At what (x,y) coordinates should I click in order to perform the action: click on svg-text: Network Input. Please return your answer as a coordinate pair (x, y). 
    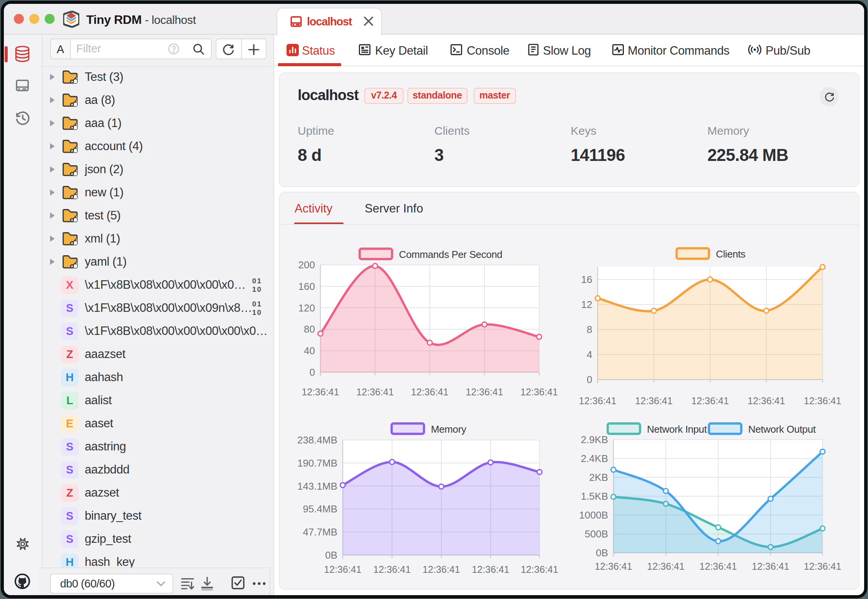
    Looking at the image, I should click on (677, 429).